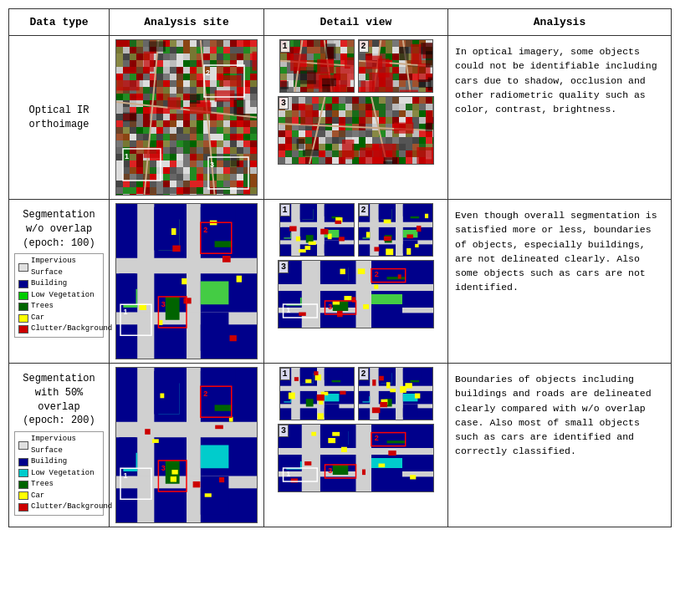  I want to click on table-header: Data type Analysis site Detail view Anal…, so click(340, 23).